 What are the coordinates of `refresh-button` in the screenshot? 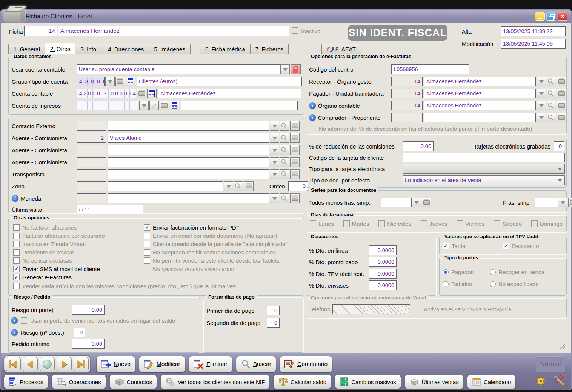 It's located at (47, 364).